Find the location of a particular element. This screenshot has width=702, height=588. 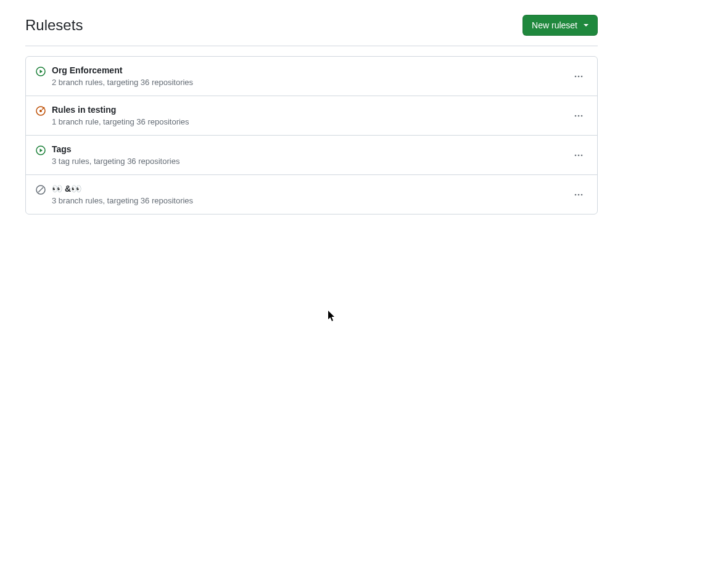

ruleset-row: Org Enforcement 2 branch rules, targetin… is located at coordinates (312, 76).